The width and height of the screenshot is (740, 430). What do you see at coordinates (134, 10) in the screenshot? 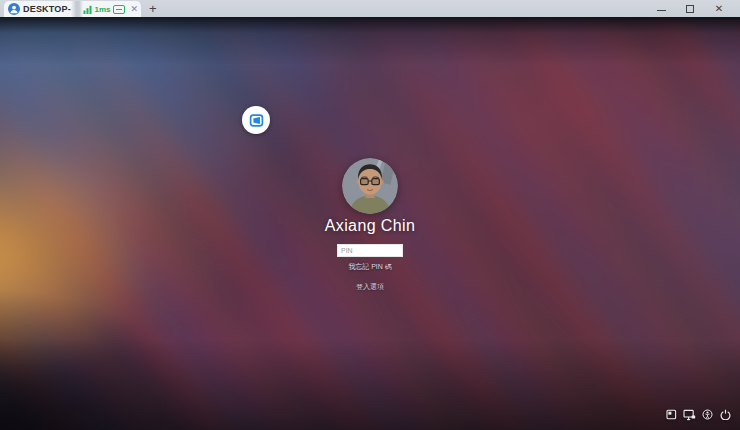
I see `tab-close-button: ✕` at bounding box center [134, 10].